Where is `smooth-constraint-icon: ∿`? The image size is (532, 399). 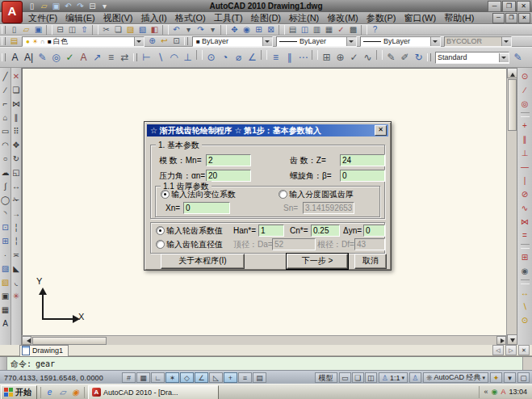 smooth-constraint-icon: ∿ is located at coordinates (525, 208).